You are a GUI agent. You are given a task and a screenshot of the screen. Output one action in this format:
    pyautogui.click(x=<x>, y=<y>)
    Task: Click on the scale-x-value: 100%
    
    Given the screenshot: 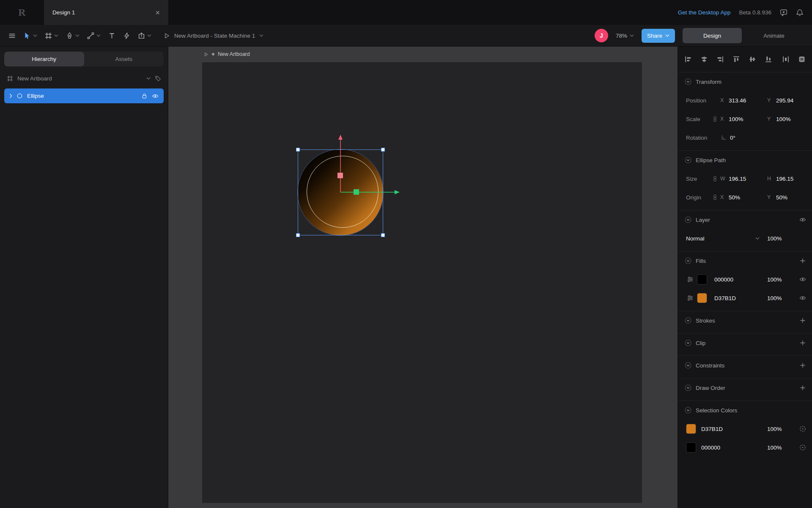 What is the action you would take?
    pyautogui.click(x=736, y=119)
    